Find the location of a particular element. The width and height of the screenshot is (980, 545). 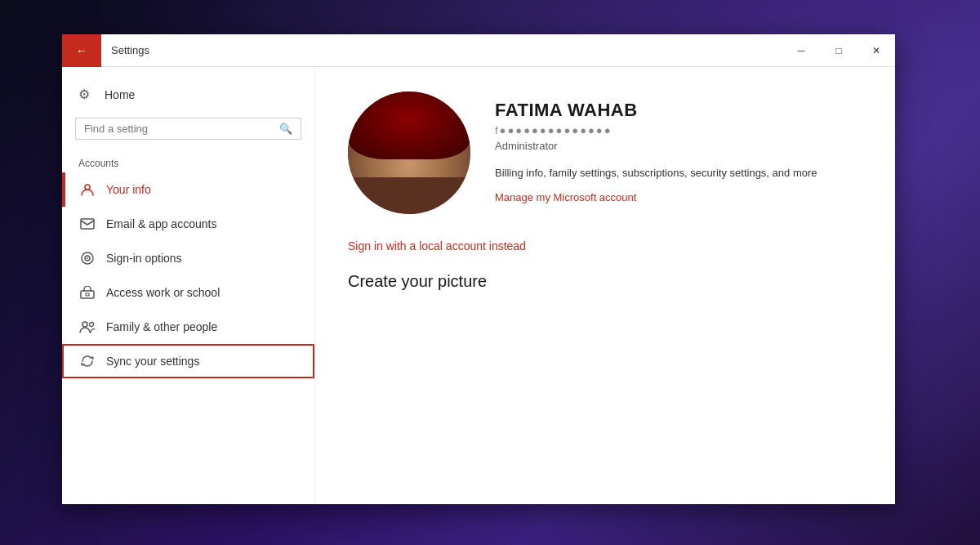

search-icon: 🔍 is located at coordinates (286, 129).